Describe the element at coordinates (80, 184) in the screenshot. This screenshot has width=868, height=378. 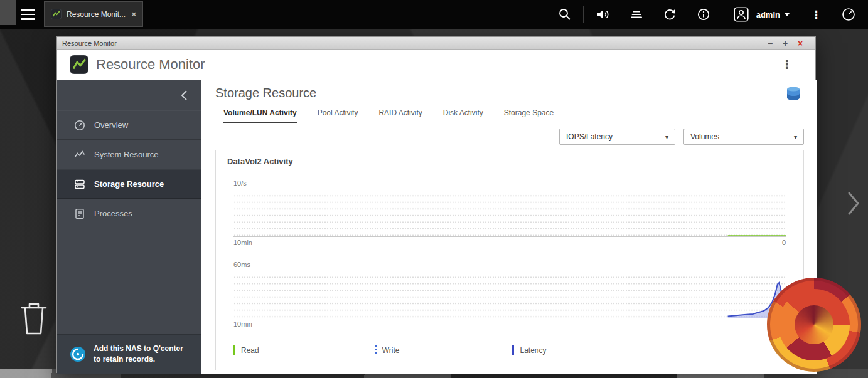
I see `storage-icon` at that location.